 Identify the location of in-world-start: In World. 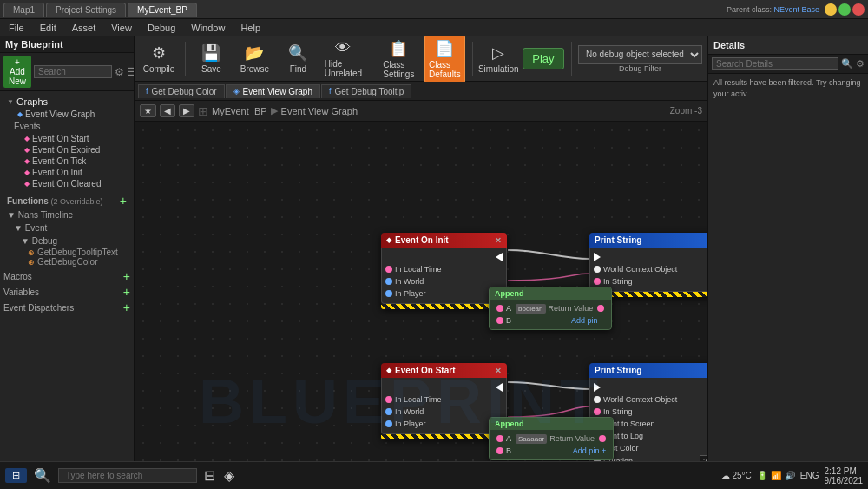
(444, 412).